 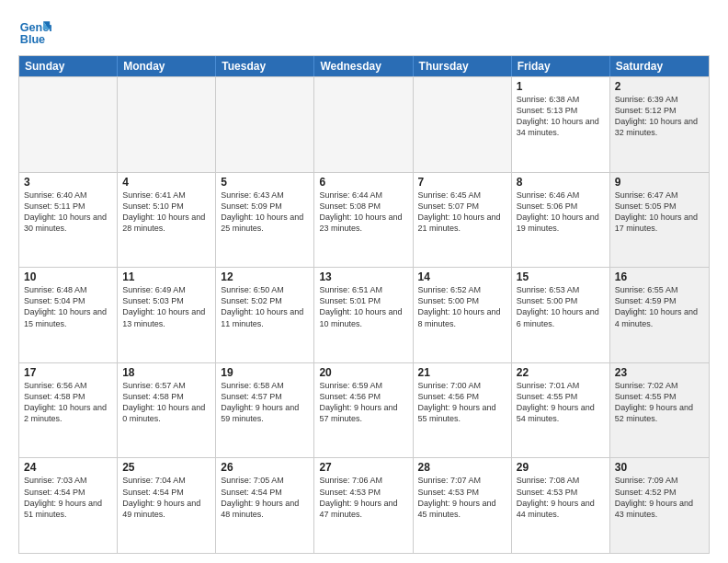 I want to click on day-number: 17, so click(x=68, y=373).